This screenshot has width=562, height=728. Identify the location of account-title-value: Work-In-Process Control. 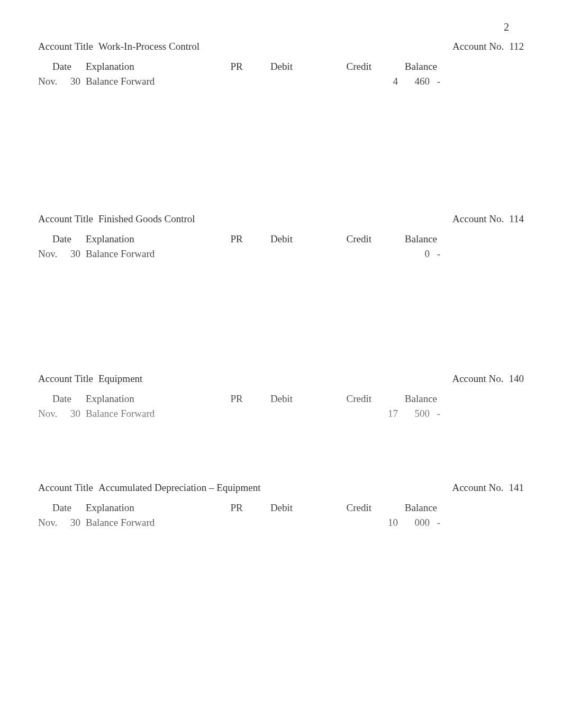
(149, 47).